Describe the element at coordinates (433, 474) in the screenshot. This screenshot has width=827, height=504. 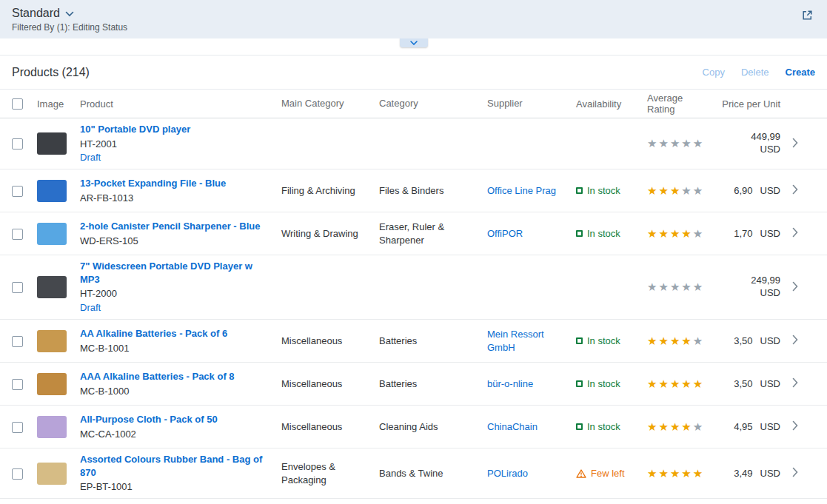
I see `category: Bands & Twine` at that location.